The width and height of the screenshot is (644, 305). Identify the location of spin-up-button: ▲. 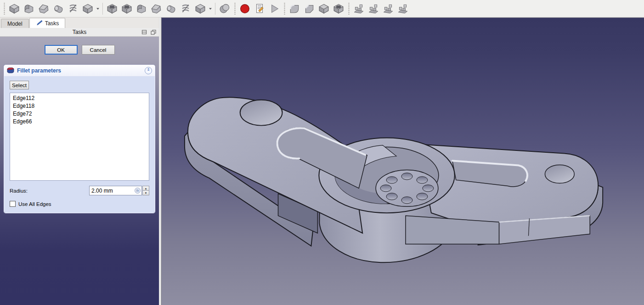
(146, 188).